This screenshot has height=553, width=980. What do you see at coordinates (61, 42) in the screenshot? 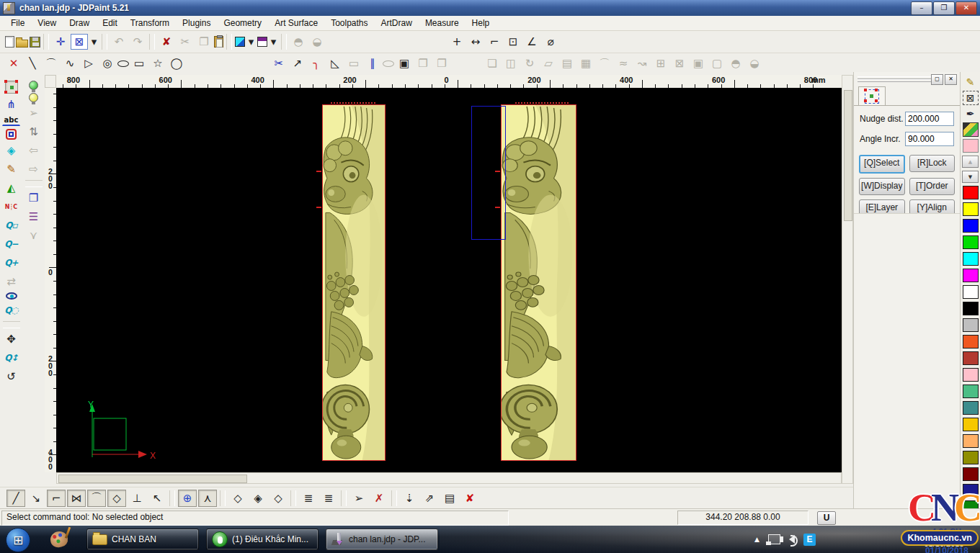
I see `crosshair-icon: ✛` at bounding box center [61, 42].